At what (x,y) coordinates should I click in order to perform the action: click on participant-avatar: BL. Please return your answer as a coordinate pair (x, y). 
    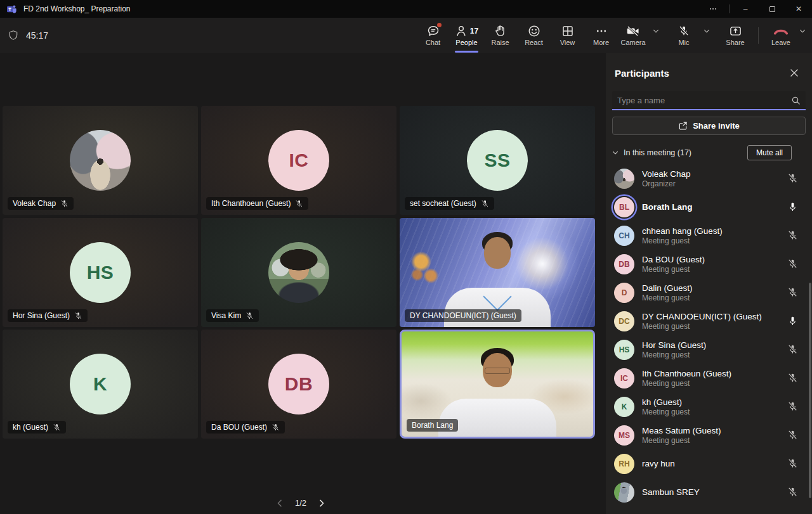
    Looking at the image, I should click on (624, 207).